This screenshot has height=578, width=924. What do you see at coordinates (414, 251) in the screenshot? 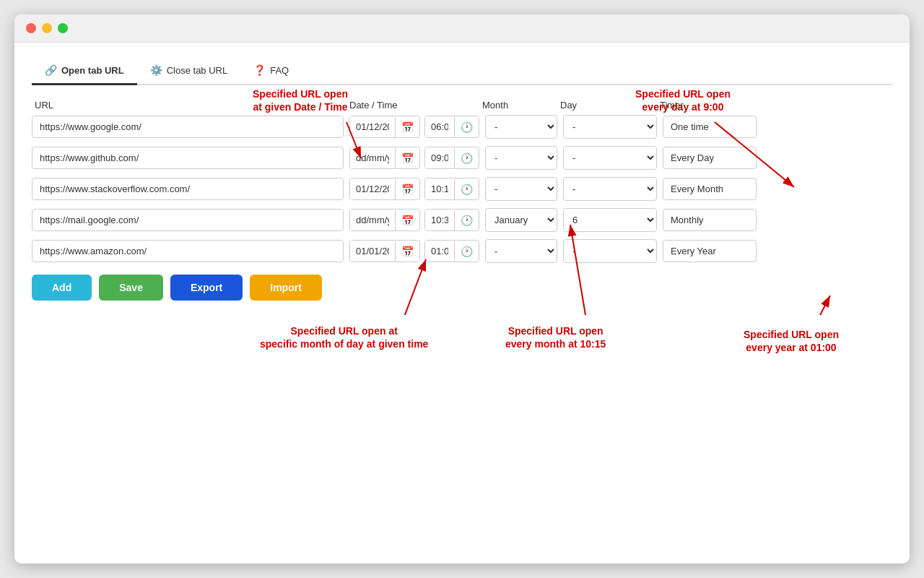
I see `datetime-group-5: 📅 🕐` at bounding box center [414, 251].